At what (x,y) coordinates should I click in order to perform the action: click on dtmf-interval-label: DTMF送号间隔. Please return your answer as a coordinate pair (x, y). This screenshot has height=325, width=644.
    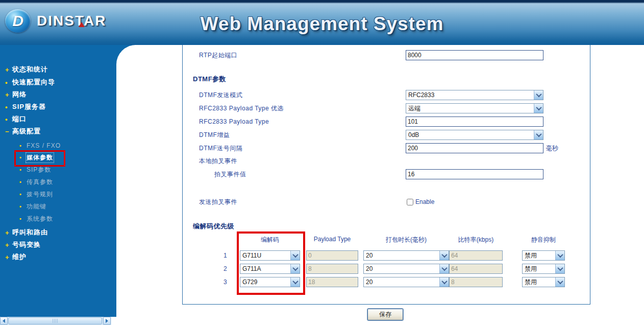
    Looking at the image, I should click on (220, 148).